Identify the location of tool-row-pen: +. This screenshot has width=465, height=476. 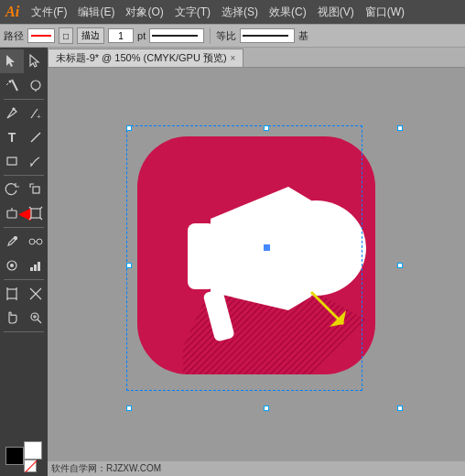
(24, 114).